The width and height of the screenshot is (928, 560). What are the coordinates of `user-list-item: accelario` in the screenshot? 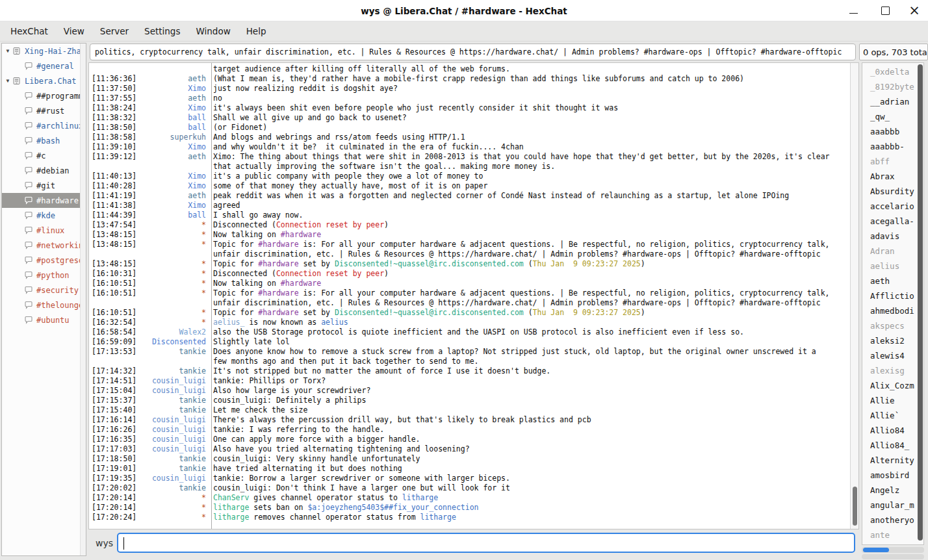 It's located at (893, 207).